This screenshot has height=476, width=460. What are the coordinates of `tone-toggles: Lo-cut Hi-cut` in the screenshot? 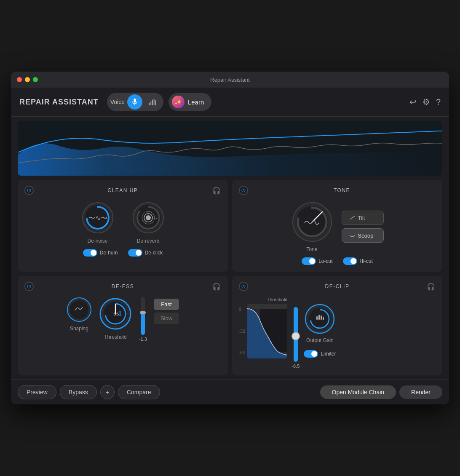 It's located at (337, 261).